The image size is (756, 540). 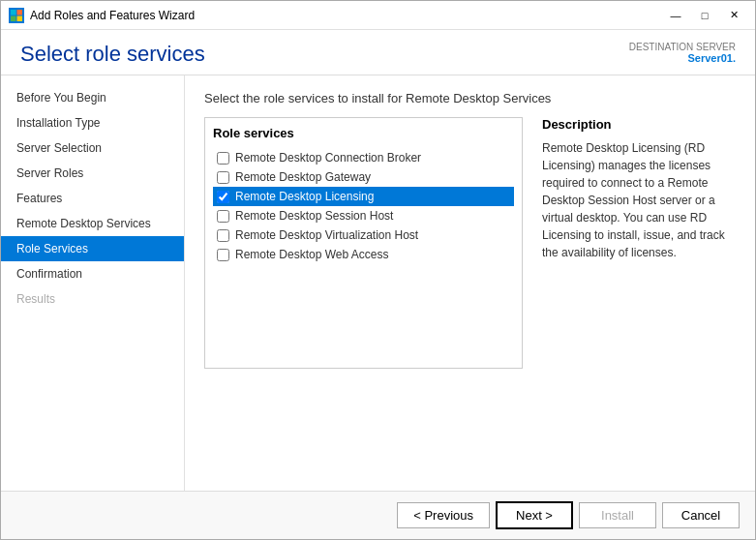 What do you see at coordinates (378, 15) in the screenshot?
I see `title-bar: Add Roles and Features Wizard — □ ✕` at bounding box center [378, 15].